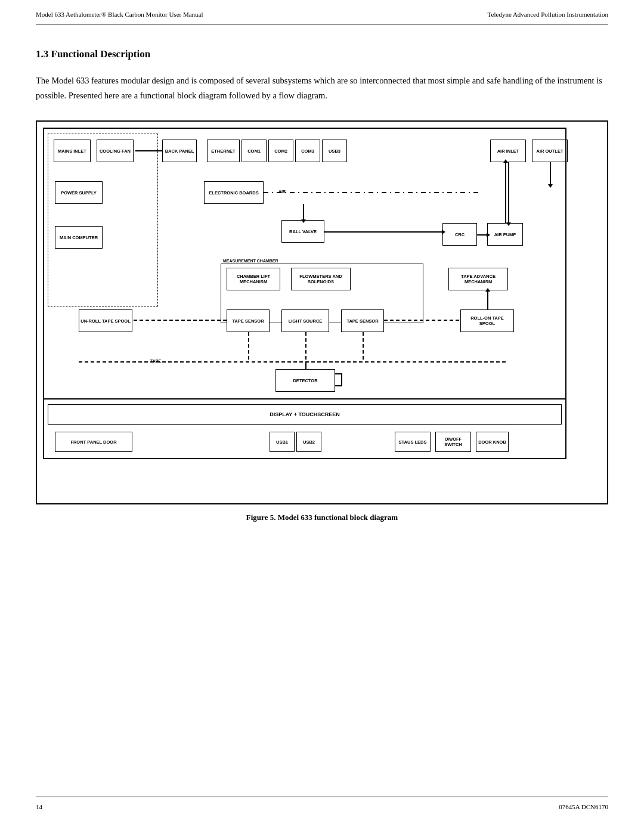 The image size is (644, 833). I want to click on com2-block: COM2, so click(281, 151).